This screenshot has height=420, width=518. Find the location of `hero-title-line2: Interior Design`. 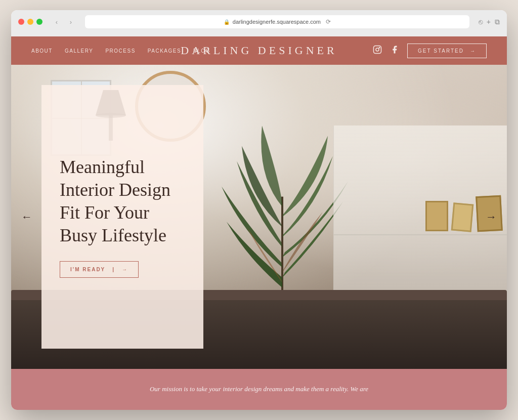

hero-title-line2: Interior Design is located at coordinates (115, 190).